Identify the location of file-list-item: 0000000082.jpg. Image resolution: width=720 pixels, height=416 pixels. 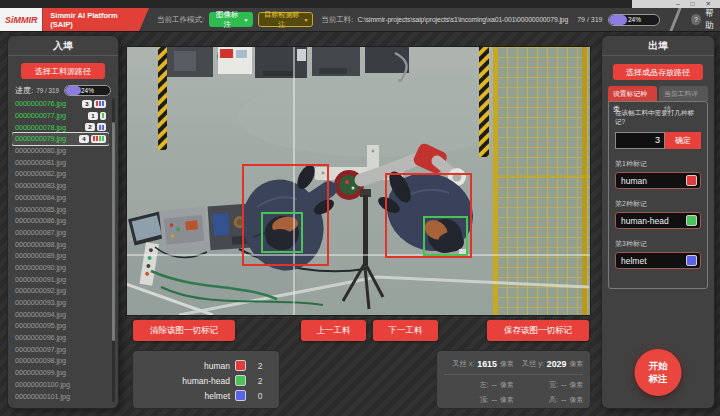
(60, 174).